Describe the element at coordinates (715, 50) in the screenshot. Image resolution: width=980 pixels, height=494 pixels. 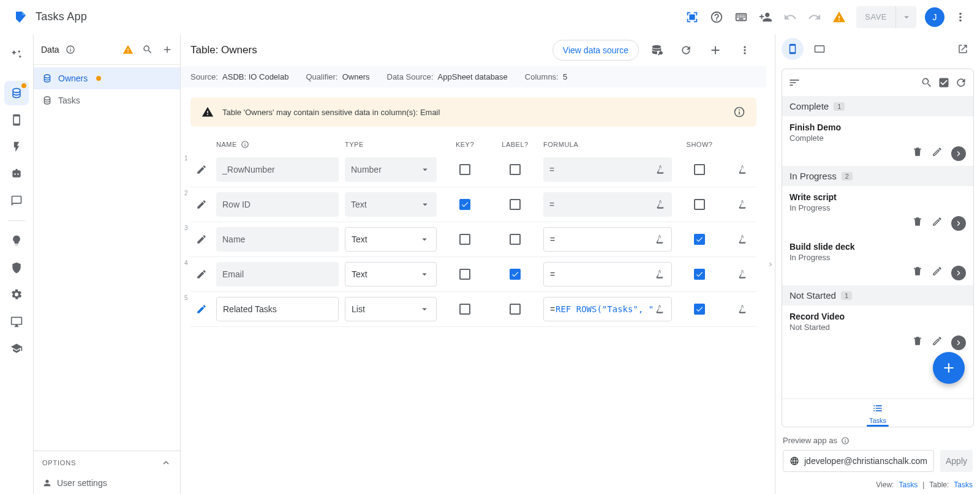
I see `add-column-button` at that location.